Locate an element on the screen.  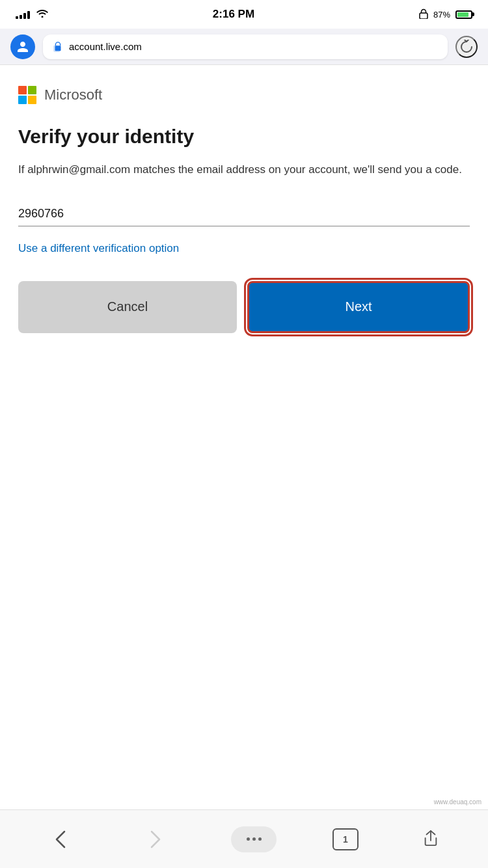
battery-percentage: 87% is located at coordinates (442, 14).